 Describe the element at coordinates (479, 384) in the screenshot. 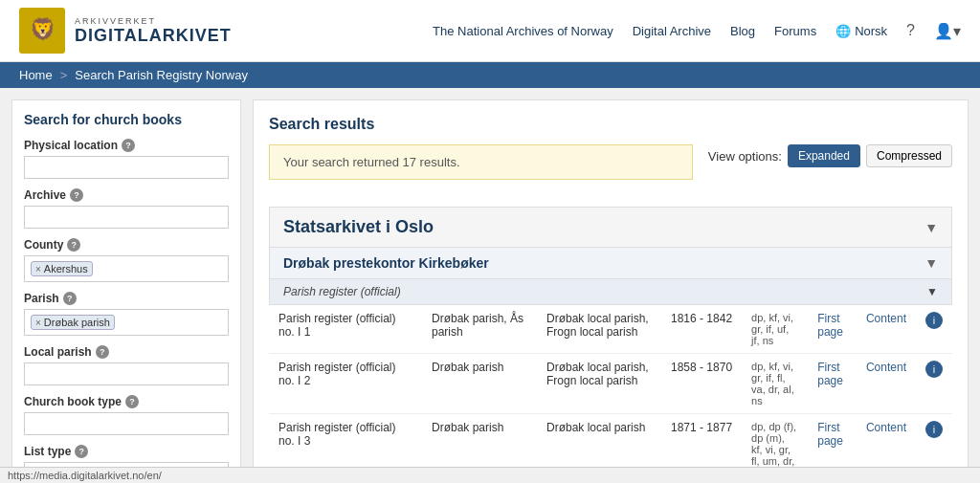

I see `row-parish: Drøbak parish` at that location.